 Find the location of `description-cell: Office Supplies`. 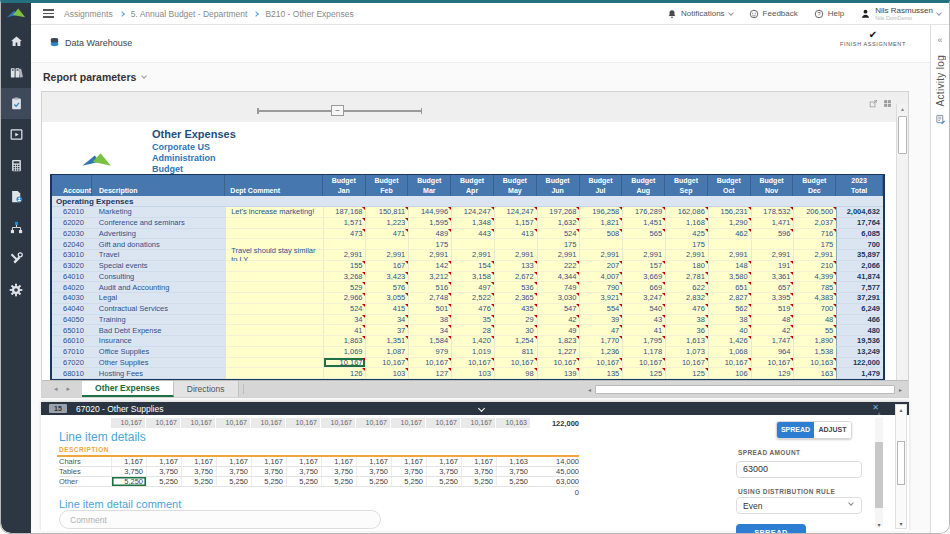

description-cell: Office Supplies is located at coordinates (158, 352).